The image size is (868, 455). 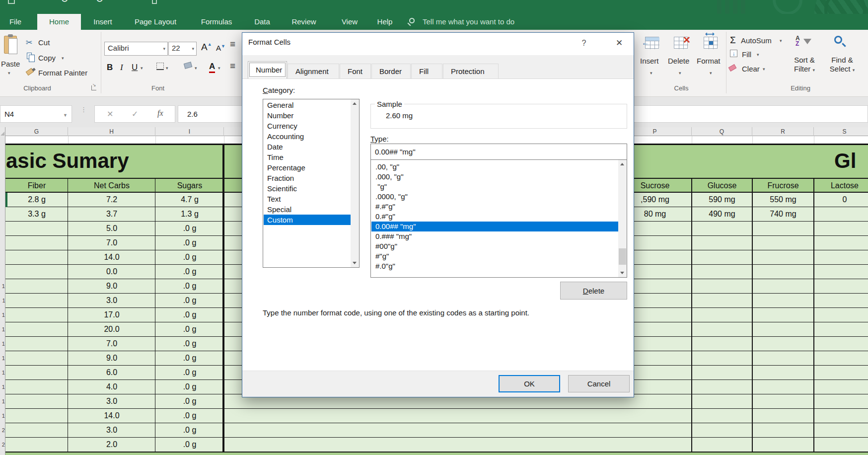 What do you see at coordinates (112, 132) in the screenshot?
I see `column-header-H: H` at bounding box center [112, 132].